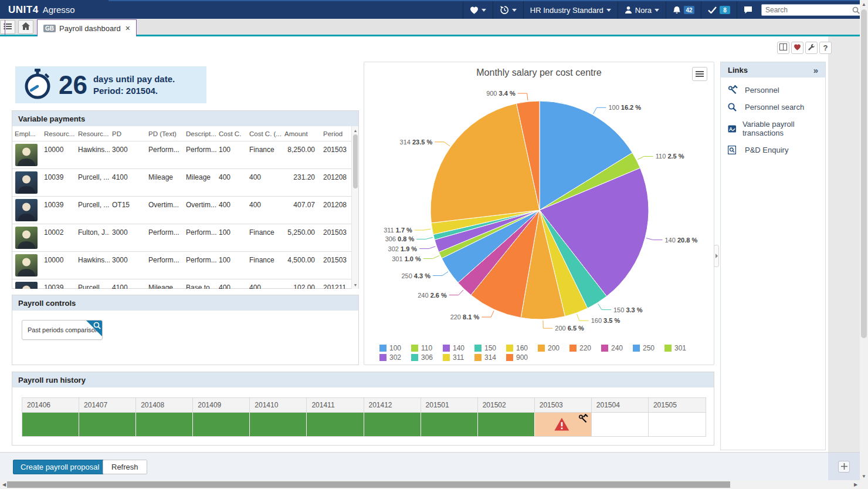 This screenshot has height=489, width=868. I want to click on table-row: 10039Purcell, ...4100MileageBase to...40…, so click(182, 284).